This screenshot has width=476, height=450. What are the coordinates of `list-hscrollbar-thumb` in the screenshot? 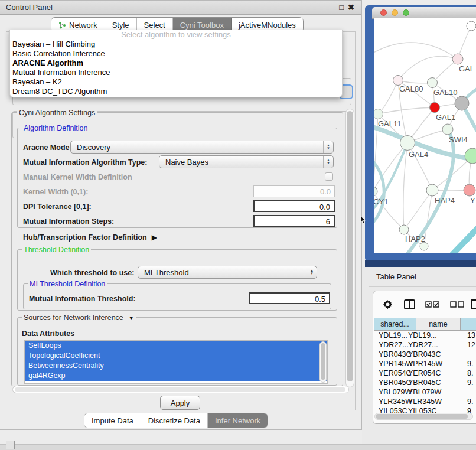 It's located at (180, 390).